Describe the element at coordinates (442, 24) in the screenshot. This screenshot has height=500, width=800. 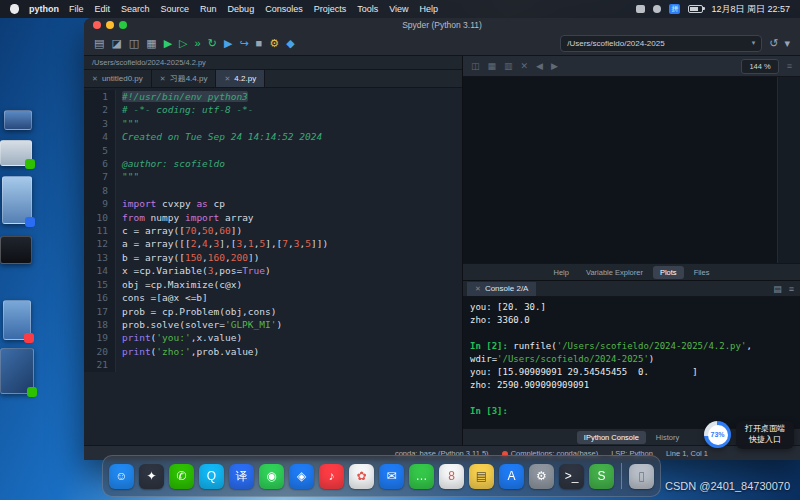
I see `window-titlebar: Spyder (Python 3.11)` at that location.